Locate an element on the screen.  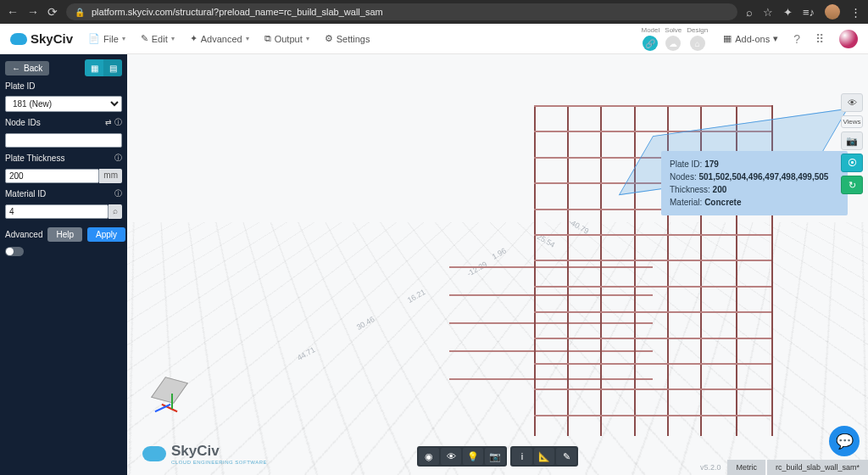
menu-edit: ✎ Edit ▾ is located at coordinates (158, 39).